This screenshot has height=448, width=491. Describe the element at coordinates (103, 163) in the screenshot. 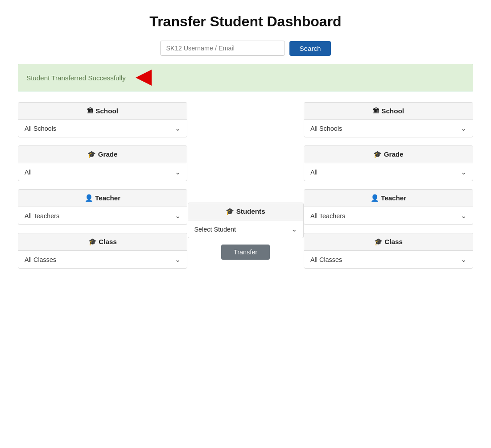

I see `left-grade-card: 🎓 Grade All ⌄` at that location.